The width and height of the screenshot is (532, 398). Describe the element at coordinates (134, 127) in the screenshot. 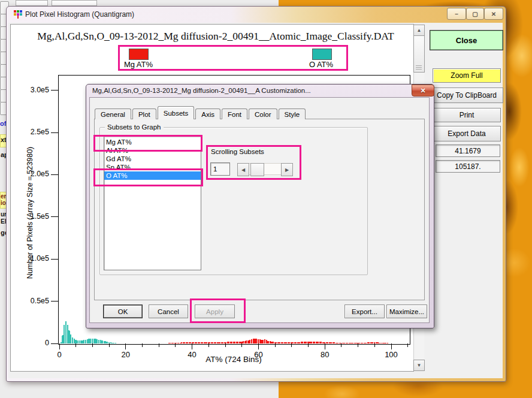

I see `subsets-groupbox-label: Subsets to Graph` at that location.